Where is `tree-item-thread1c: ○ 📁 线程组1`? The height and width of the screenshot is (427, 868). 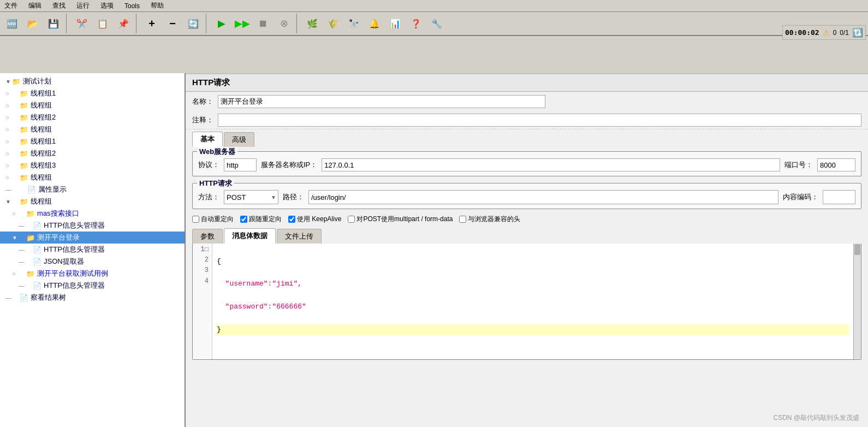 tree-item-thread1c: ○ 📁 线程组1 is located at coordinates (92, 141).